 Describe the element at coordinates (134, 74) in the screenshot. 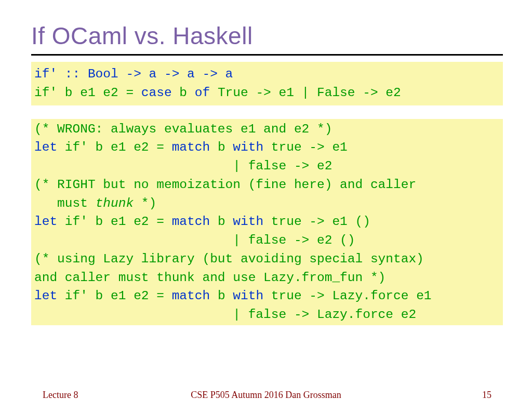

I see `code-line: if' :: Bool -> a -> a -> a` at that location.